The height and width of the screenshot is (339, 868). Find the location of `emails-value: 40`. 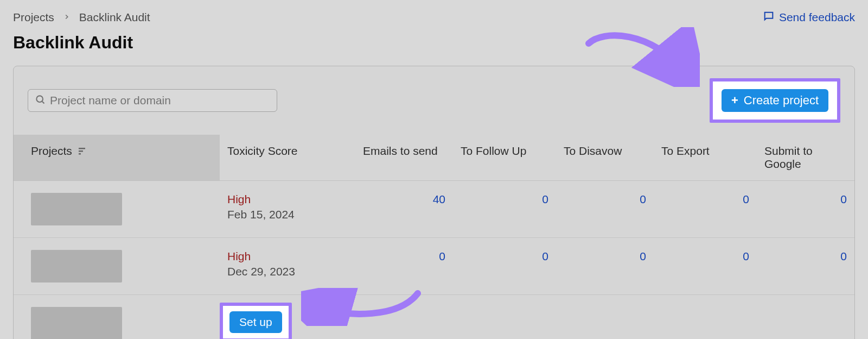

emails-value: 40 is located at coordinates (404, 210).